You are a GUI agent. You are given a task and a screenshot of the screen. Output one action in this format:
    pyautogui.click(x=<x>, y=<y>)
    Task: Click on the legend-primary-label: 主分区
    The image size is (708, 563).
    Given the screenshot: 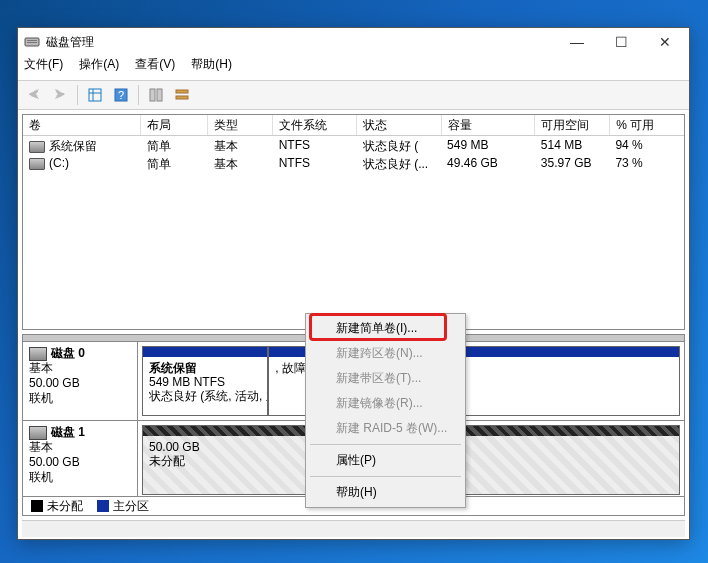 What is the action you would take?
    pyautogui.click(x=131, y=506)
    